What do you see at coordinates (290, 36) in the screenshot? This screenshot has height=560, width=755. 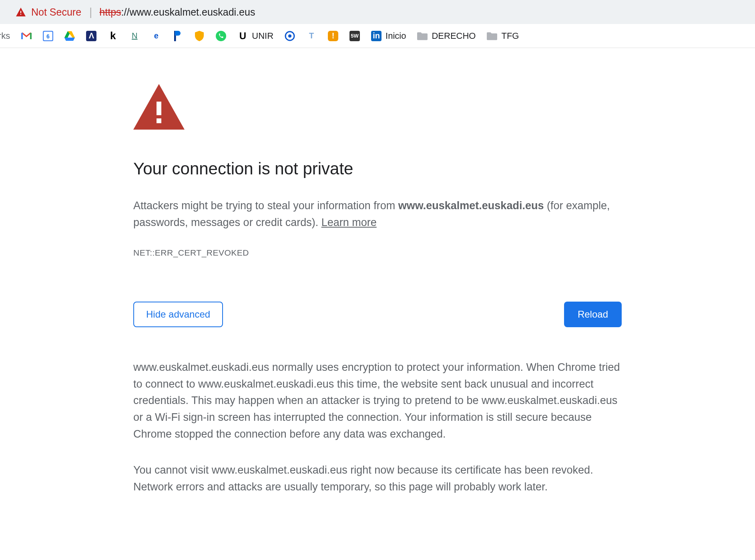 I see `target-icon` at bounding box center [290, 36].